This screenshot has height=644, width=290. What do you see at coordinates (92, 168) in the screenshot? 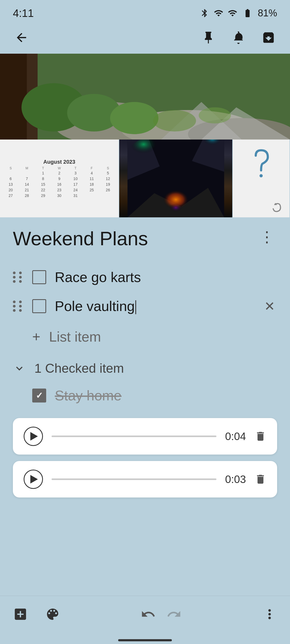
I see `cal-day-f: F` at bounding box center [92, 168].